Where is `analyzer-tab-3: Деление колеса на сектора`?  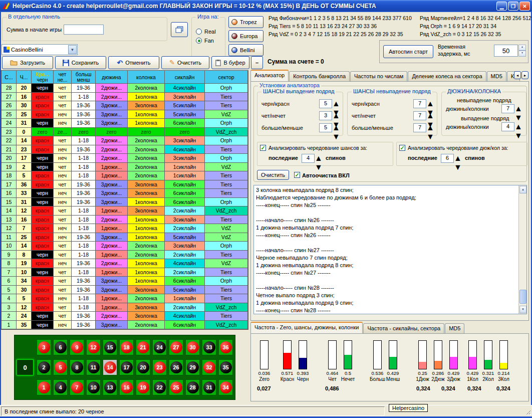
analyzer-tab-3: Деление колеса на сектора is located at coordinates (447, 76).